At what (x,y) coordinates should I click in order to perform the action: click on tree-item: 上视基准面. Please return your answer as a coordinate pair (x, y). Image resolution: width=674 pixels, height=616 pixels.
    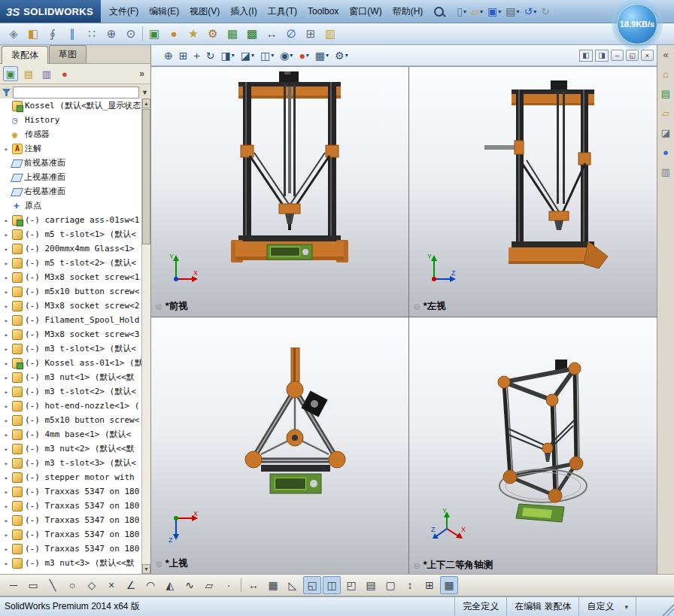
    Looking at the image, I should click on (71, 178).